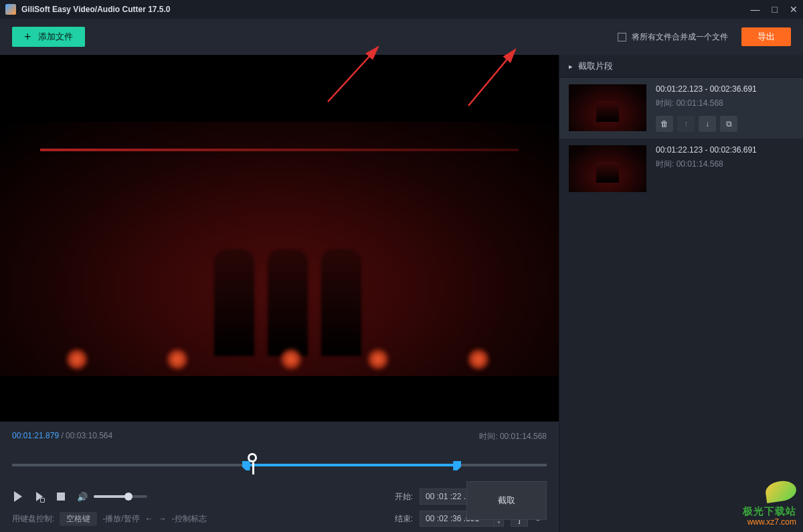 This screenshot has height=532, width=803. What do you see at coordinates (56, 37) in the screenshot?
I see `add-file-label: 添加文件` at bounding box center [56, 37].